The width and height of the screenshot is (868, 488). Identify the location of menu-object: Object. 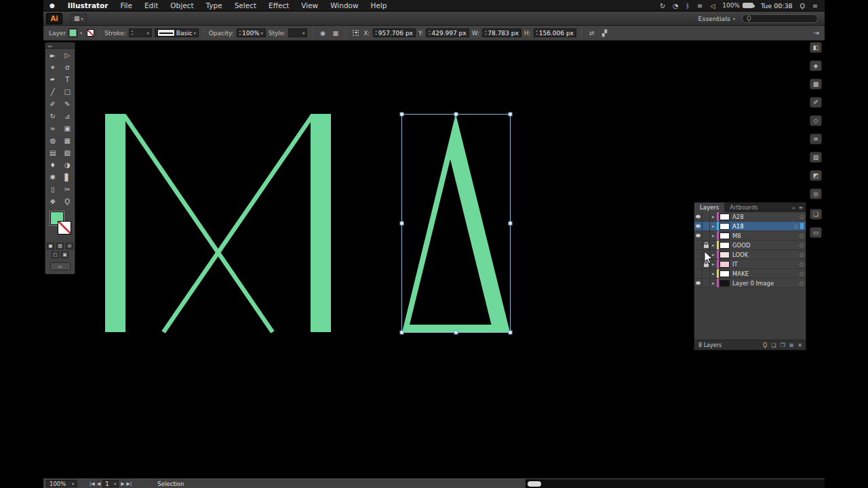
(182, 5).